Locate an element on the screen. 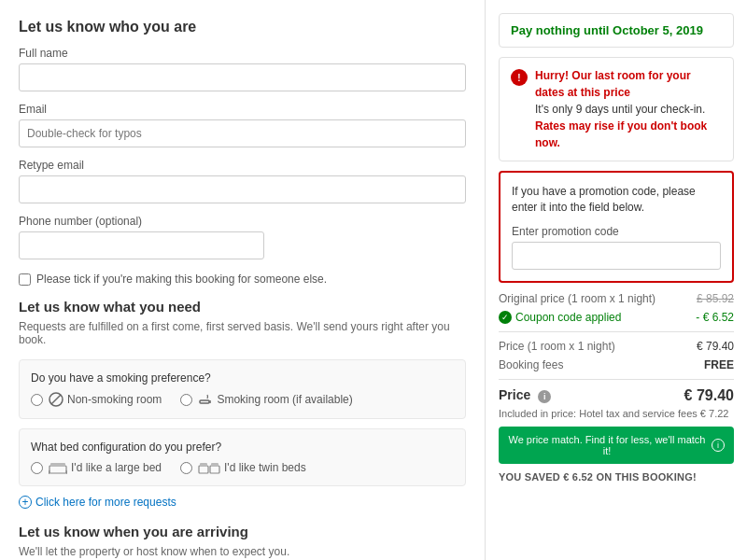  twin-beds-radio is located at coordinates (187, 469).